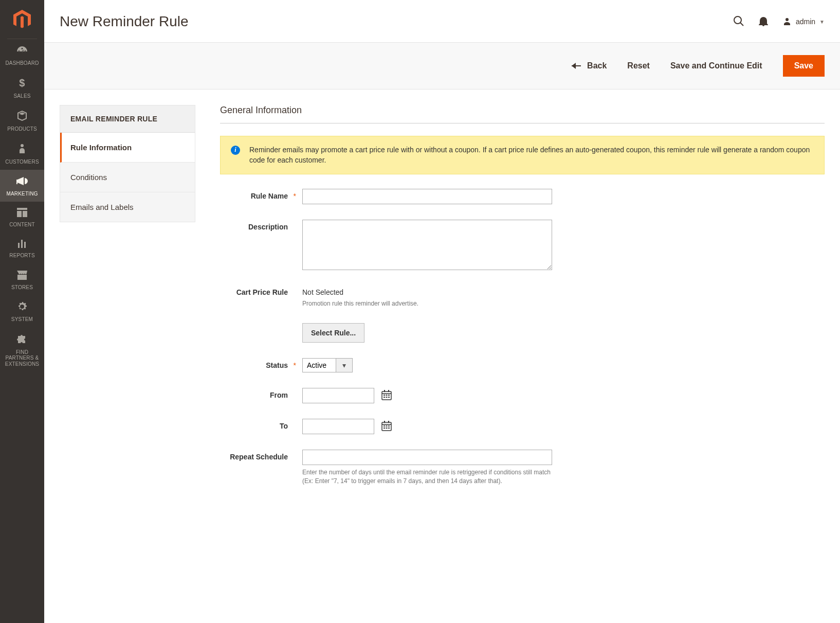  What do you see at coordinates (822, 22) in the screenshot?
I see `caret-down-icon: ▼` at bounding box center [822, 22].